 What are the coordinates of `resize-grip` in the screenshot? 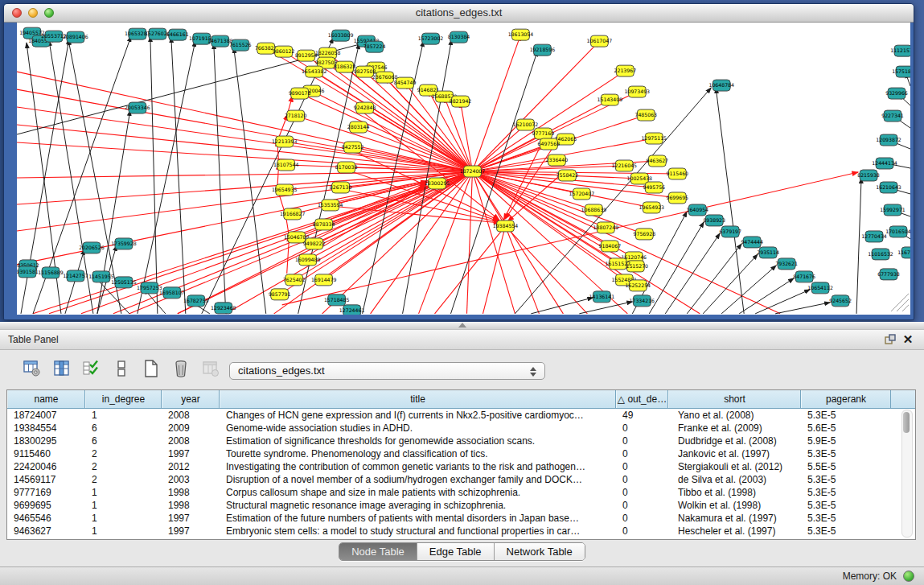 It's located at (906, 308).